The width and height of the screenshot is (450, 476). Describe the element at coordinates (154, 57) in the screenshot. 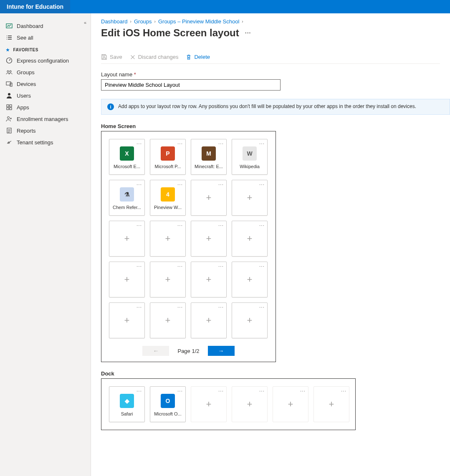

I see `discard-button: Discard changes` at that location.